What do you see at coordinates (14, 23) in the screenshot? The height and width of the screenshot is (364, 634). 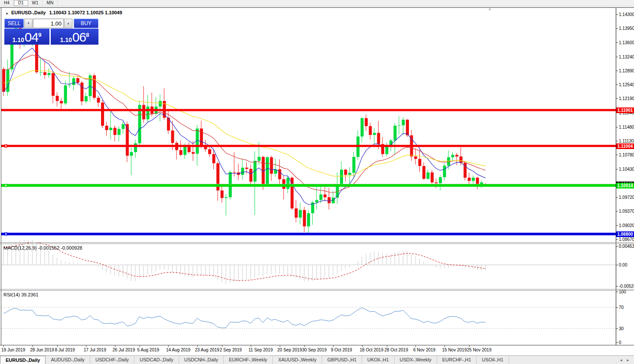 I see `sell-button: SELL` at bounding box center [14, 23].